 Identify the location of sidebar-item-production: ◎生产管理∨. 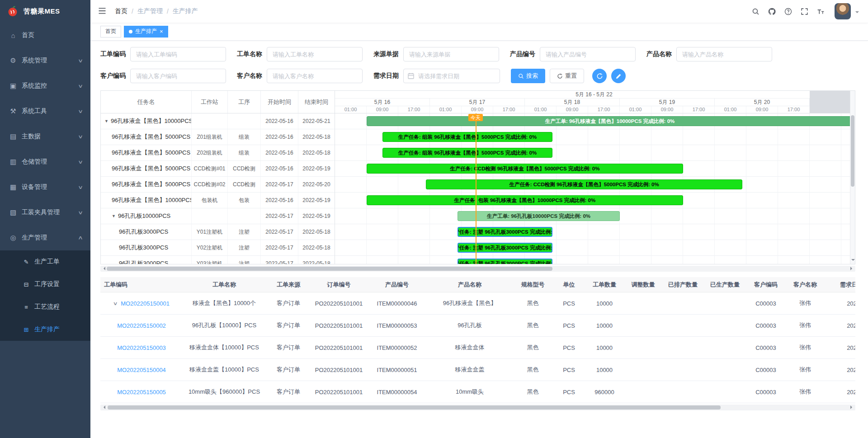
(45, 238).